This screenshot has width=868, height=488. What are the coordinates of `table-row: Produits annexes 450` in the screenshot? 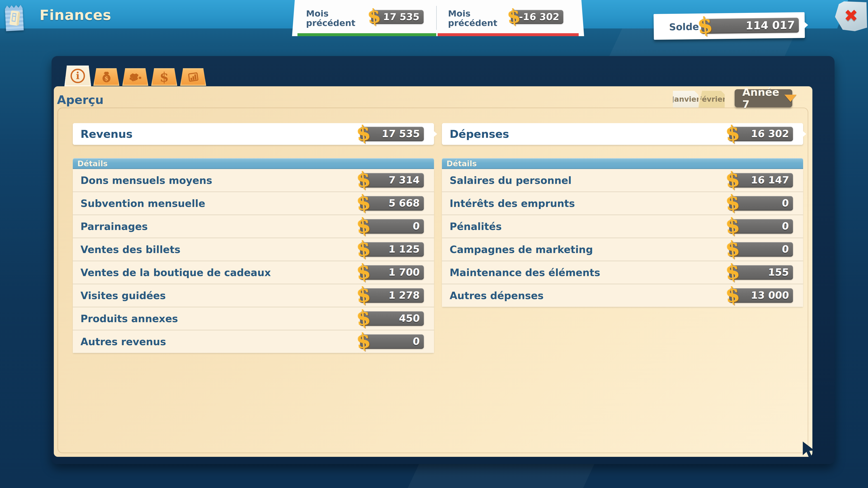 It's located at (253, 318).